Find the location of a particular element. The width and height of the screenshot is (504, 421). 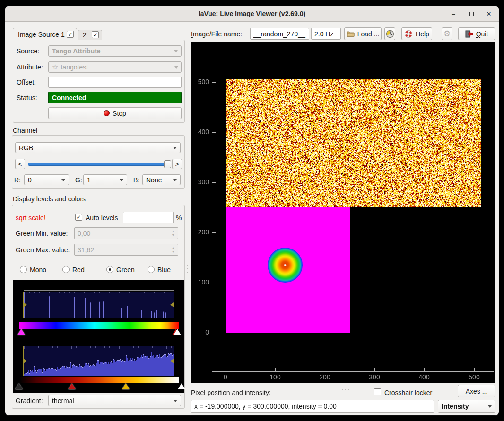

window-title: laVue: Live Image Viewer (v2.69.0) is located at coordinates (252, 14).